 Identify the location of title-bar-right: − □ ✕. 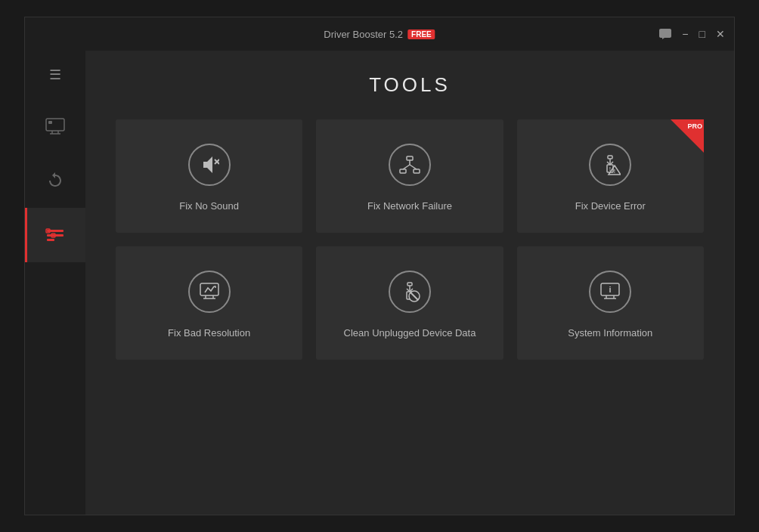
(692, 34).